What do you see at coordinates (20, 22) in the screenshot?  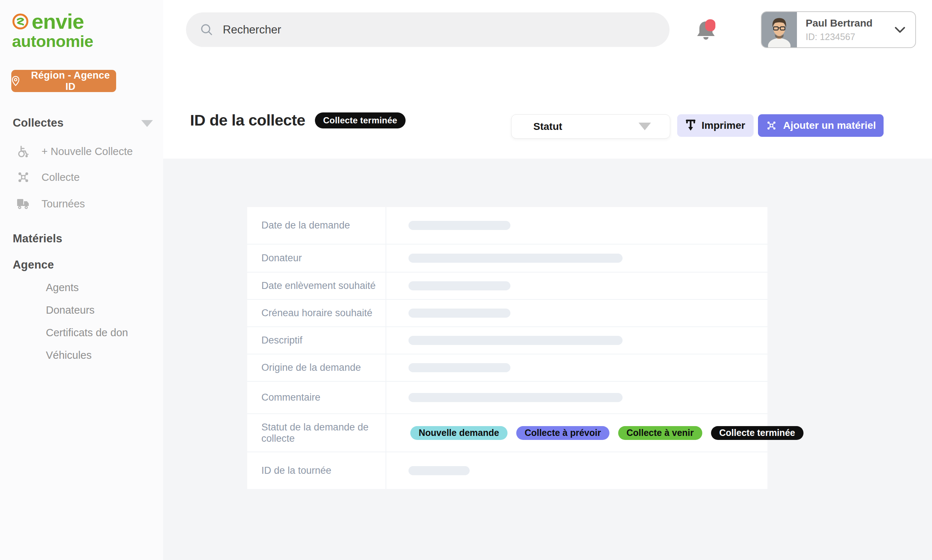 I see `envie-logo-icon` at bounding box center [20, 22].